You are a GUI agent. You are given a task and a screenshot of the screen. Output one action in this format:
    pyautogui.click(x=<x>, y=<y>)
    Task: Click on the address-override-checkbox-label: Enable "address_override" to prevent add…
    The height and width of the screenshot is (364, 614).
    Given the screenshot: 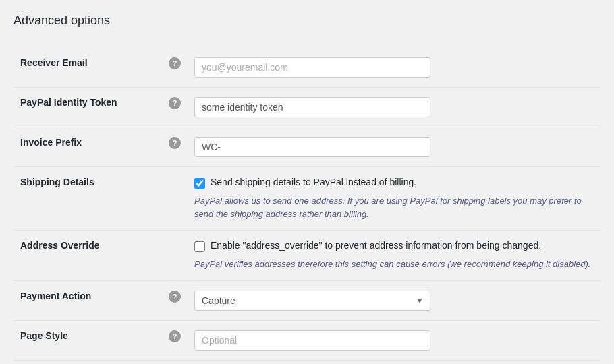 What is the action you would take?
    pyautogui.click(x=376, y=245)
    